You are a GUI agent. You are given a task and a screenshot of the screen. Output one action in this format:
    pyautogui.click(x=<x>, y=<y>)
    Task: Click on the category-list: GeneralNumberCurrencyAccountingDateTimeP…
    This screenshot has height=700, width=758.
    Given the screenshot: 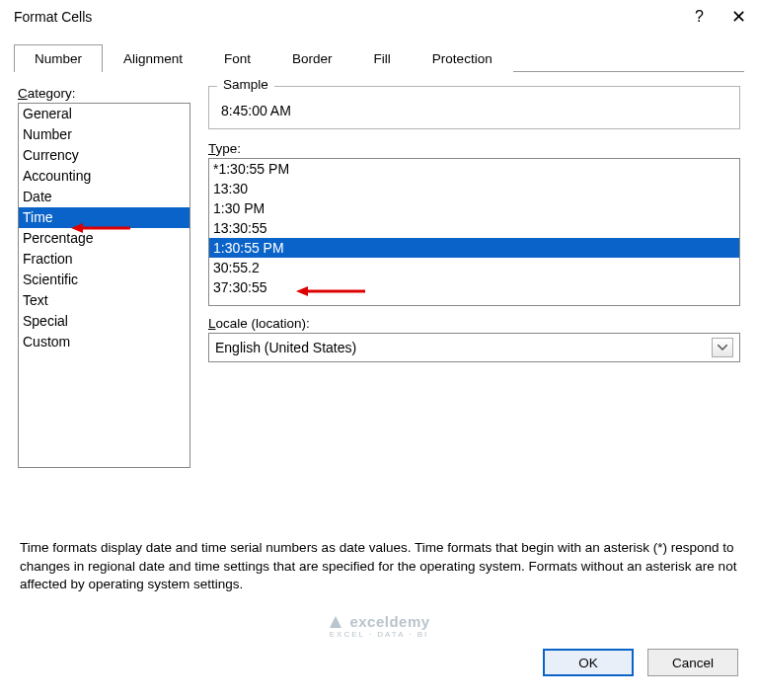 What is the action you would take?
    pyautogui.click(x=105, y=285)
    